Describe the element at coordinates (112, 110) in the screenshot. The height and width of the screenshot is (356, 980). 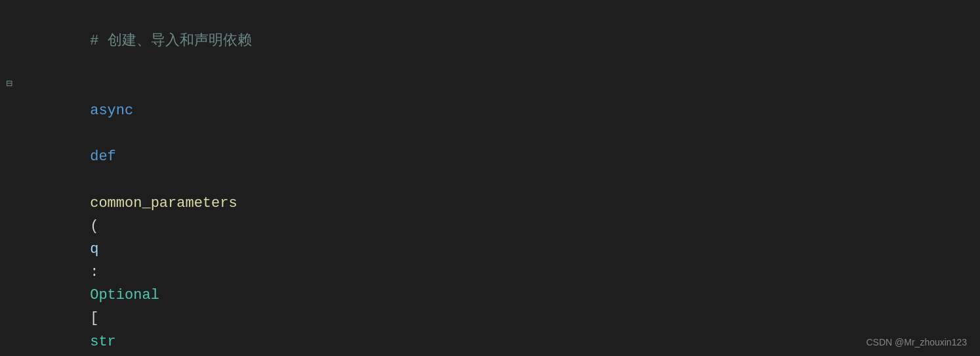
I see `keyword-async: async` at that location.